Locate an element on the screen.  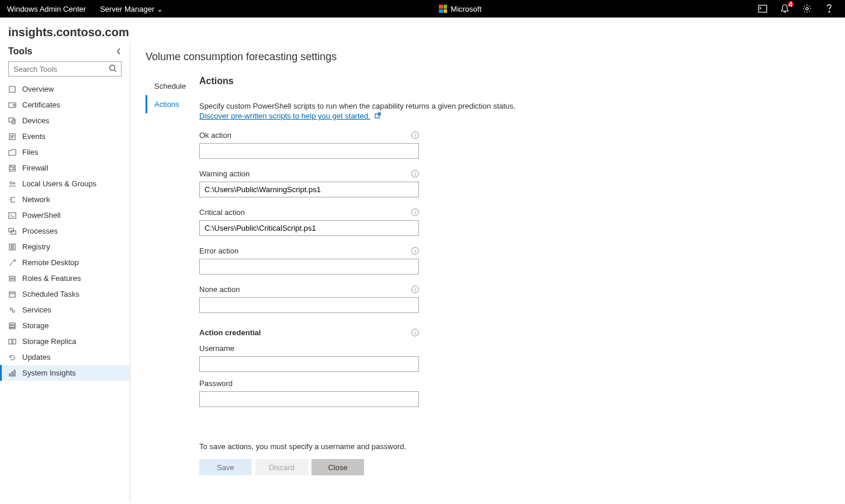
firewall-icon is located at coordinates (12, 168).